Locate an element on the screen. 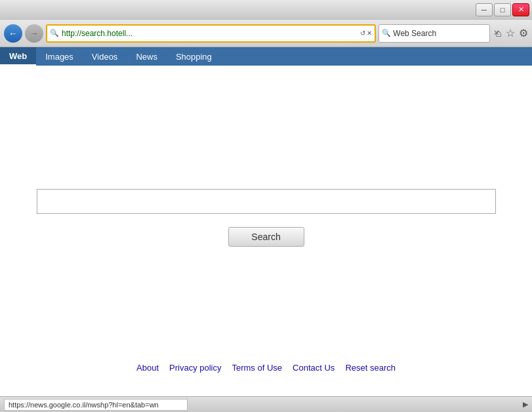  tab-web: Web is located at coordinates (18, 56).